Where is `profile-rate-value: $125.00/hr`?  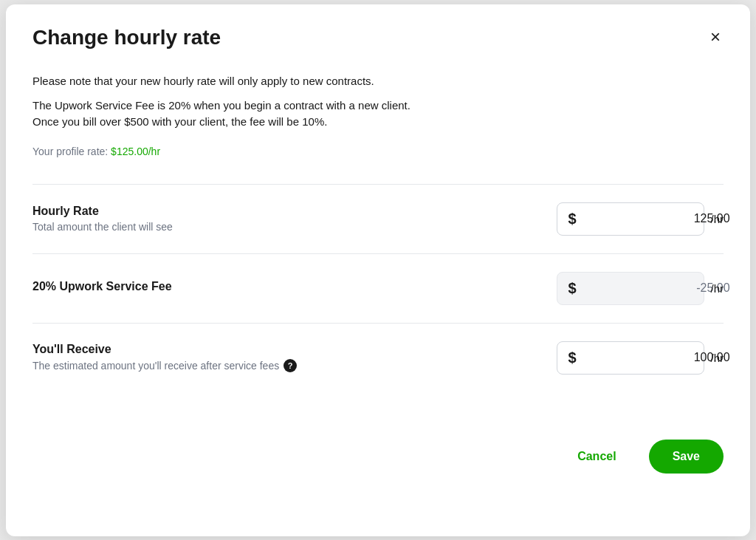 profile-rate-value: $125.00/hr is located at coordinates (136, 151).